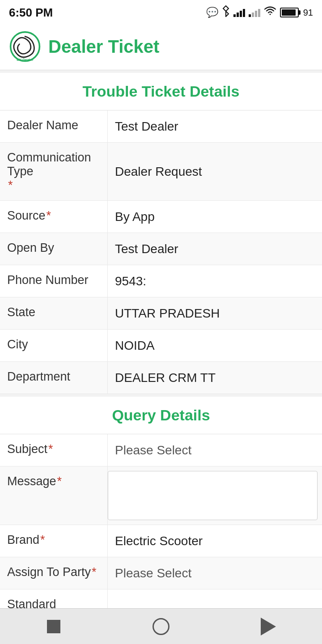  Describe the element at coordinates (161, 281) in the screenshot. I see `field-phone-number: Phone Number 9543:` at that location.